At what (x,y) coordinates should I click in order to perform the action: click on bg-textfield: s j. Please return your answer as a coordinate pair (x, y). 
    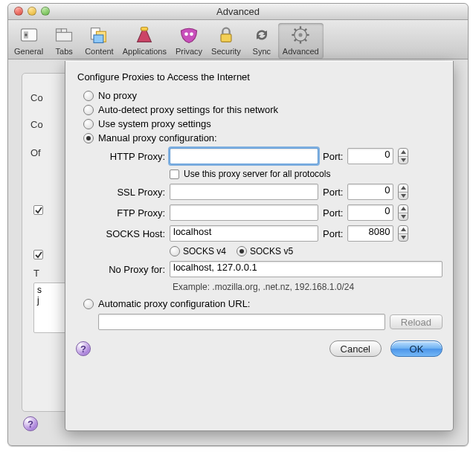
    Looking at the image, I should click on (50, 308).